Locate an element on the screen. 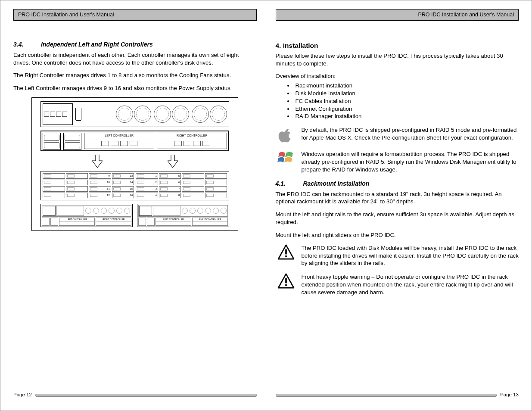 Image resolution: width=532 pixels, height=411 pixels. drive-bay: 14 is located at coordinates (123, 183).